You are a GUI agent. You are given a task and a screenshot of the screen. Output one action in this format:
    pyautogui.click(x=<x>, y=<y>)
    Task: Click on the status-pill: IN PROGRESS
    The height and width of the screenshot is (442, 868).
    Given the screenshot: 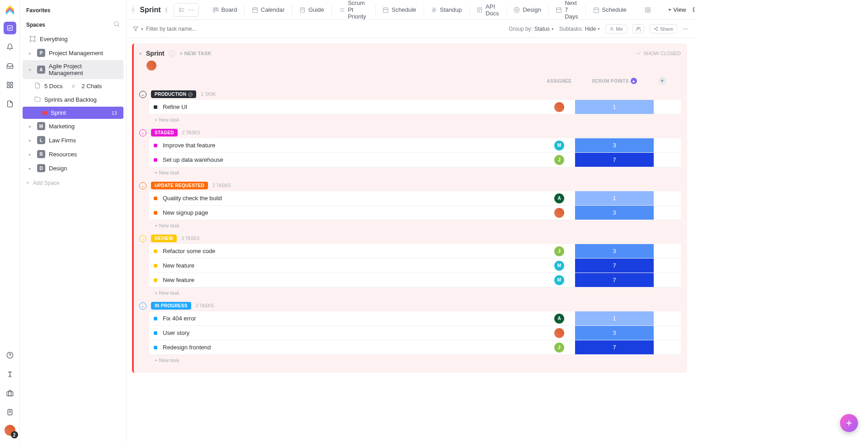 What is the action you would take?
    pyautogui.click(x=171, y=306)
    